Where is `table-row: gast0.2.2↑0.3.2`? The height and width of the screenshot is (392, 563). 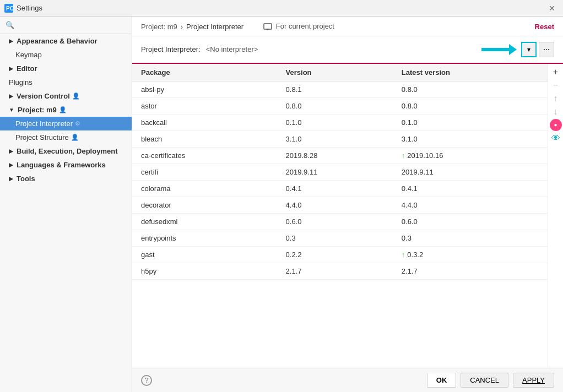 table-row: gast0.2.2↑0.3.2 is located at coordinates (340, 254).